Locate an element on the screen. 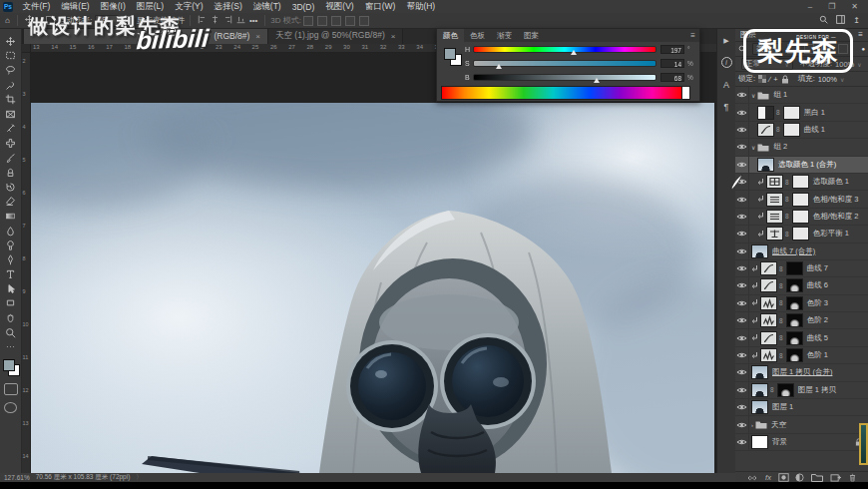  hand-tool is located at coordinates (11, 317).